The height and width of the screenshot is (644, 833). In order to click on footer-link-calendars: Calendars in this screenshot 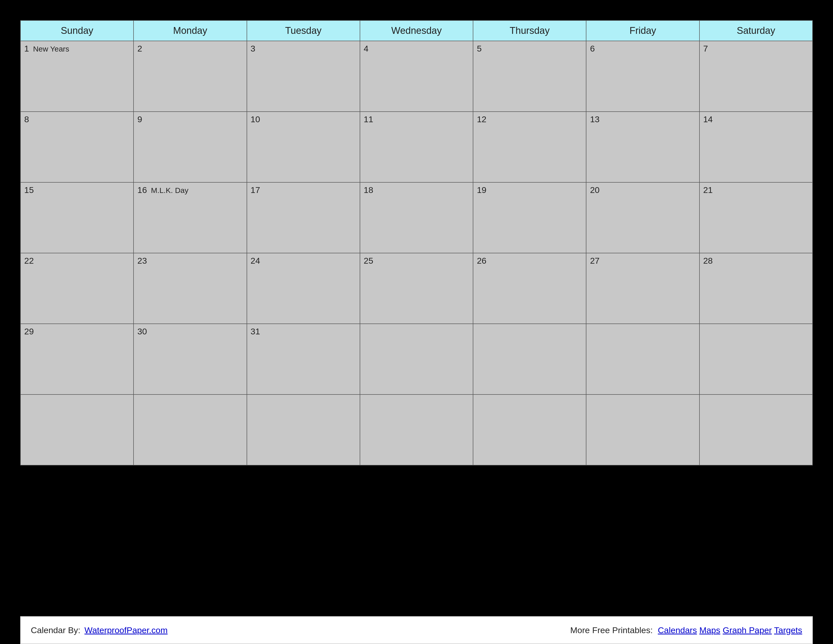, I will do `click(677, 630)`.